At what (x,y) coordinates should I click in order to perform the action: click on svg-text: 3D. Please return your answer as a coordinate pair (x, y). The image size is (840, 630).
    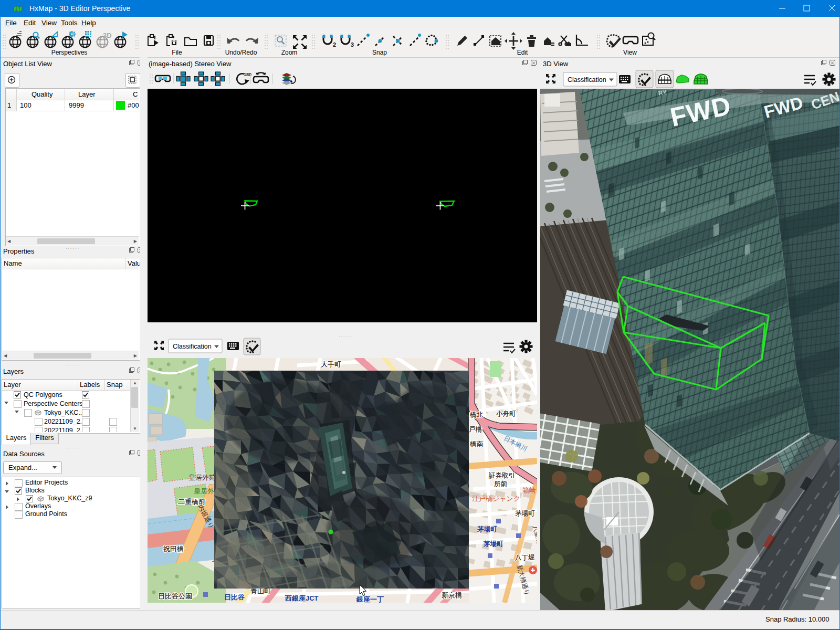
    Looking at the image, I should click on (107, 36).